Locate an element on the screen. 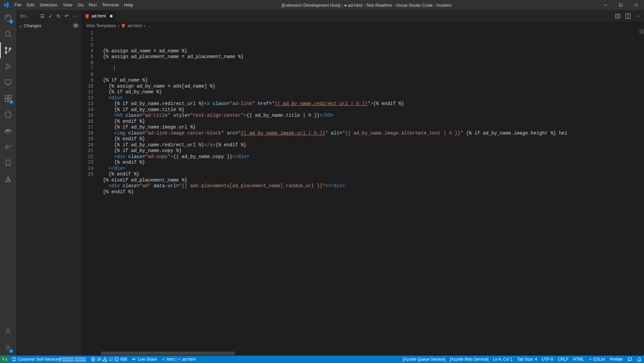 The width and height of the screenshot is (644, 363). indentation-status: Tab Size: 4 is located at coordinates (527, 359).